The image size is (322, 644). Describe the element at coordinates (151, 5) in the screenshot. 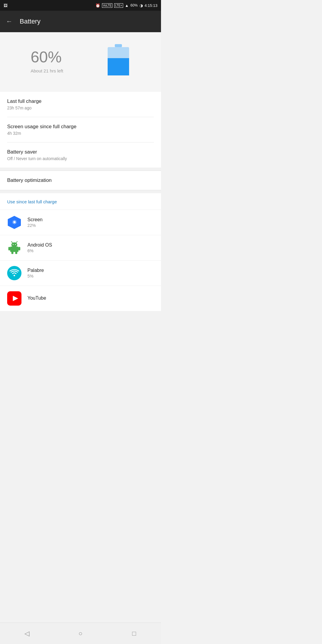

I see `status-time: 4:15:13` at that location.